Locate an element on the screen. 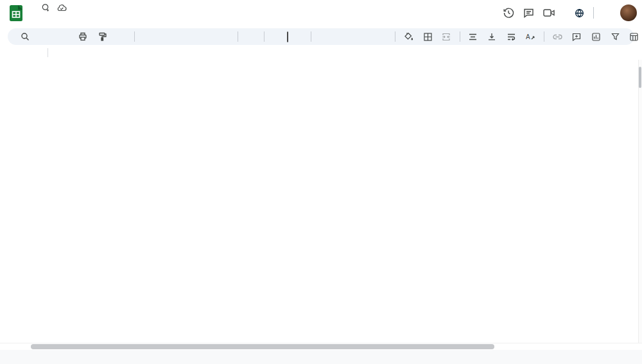 The image size is (642, 364). decrease-decimal-icon is located at coordinates (186, 37).